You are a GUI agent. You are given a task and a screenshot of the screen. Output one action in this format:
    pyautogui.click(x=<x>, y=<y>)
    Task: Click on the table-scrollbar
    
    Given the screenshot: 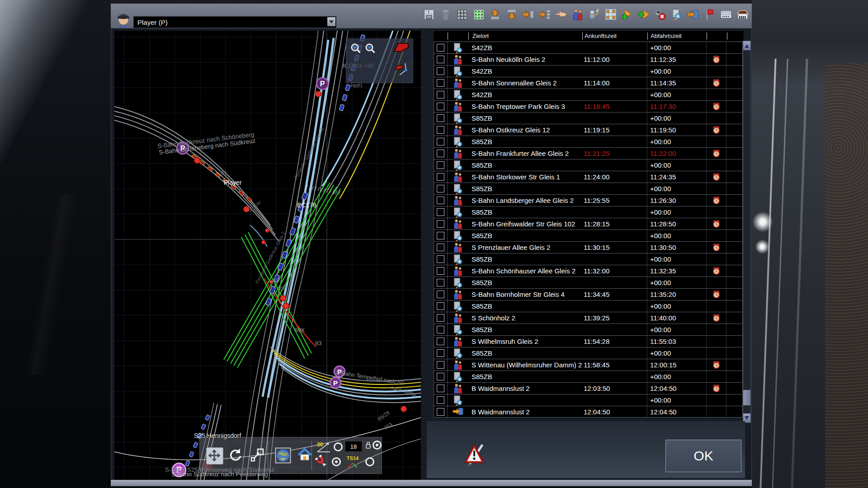 What is the action you would take?
    pyautogui.click(x=747, y=232)
    